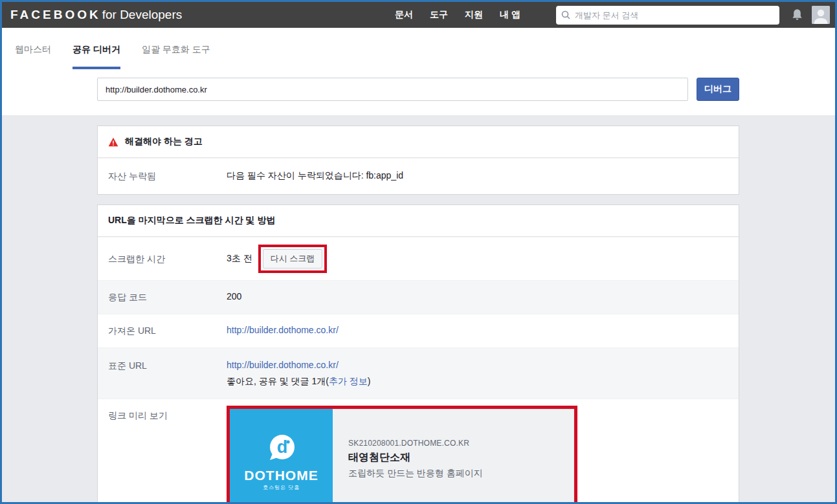  I want to click on warning-triangle-icon, so click(113, 142).